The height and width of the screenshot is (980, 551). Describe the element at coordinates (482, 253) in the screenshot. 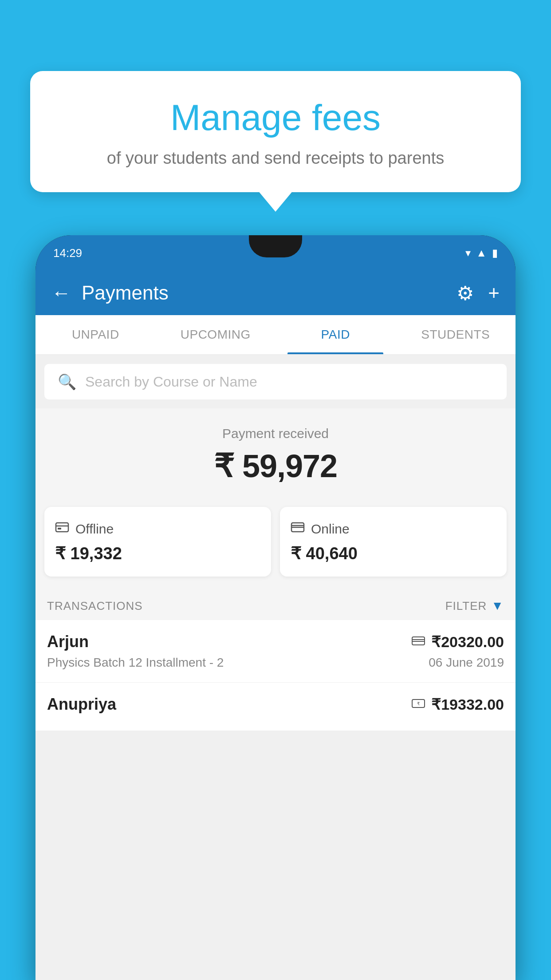

I see `status-icons: ▾ ▲ ▮` at that location.